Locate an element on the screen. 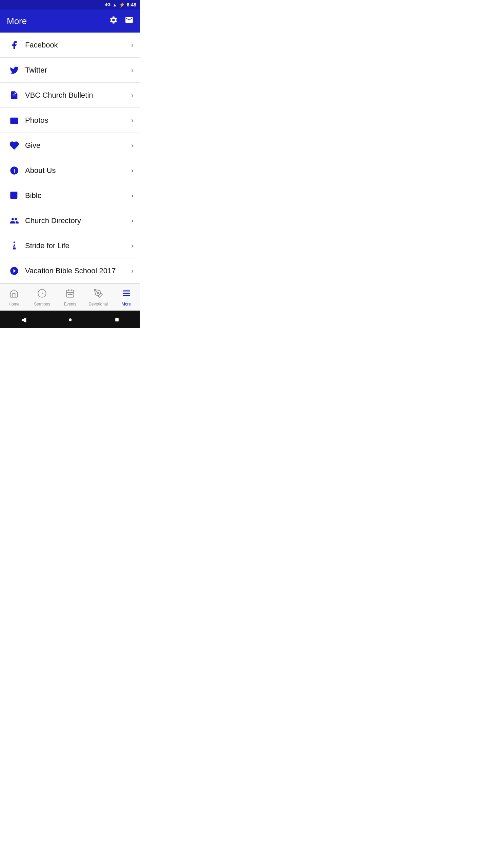 This screenshot has height=868, width=488. menu-item-bulletin: VBC Church Bulletin › is located at coordinates (70, 95).